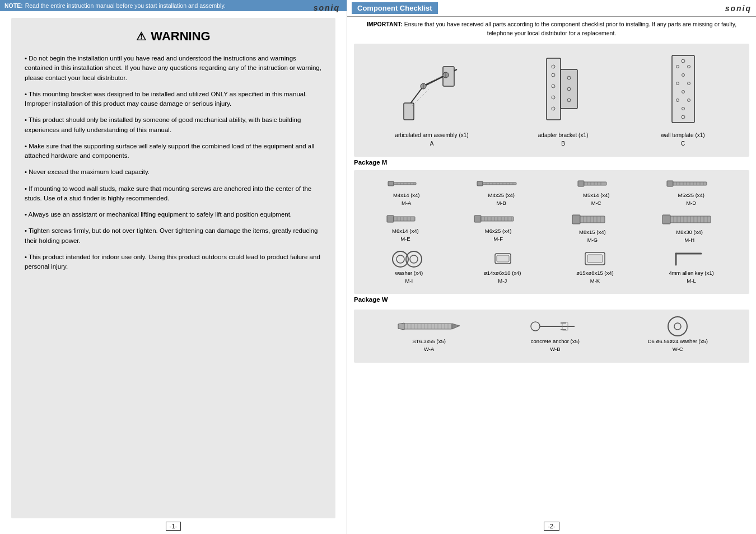 The height and width of the screenshot is (534, 756). What do you see at coordinates (429, 349) in the screenshot?
I see `wa-sub: W-A` at bounding box center [429, 349].